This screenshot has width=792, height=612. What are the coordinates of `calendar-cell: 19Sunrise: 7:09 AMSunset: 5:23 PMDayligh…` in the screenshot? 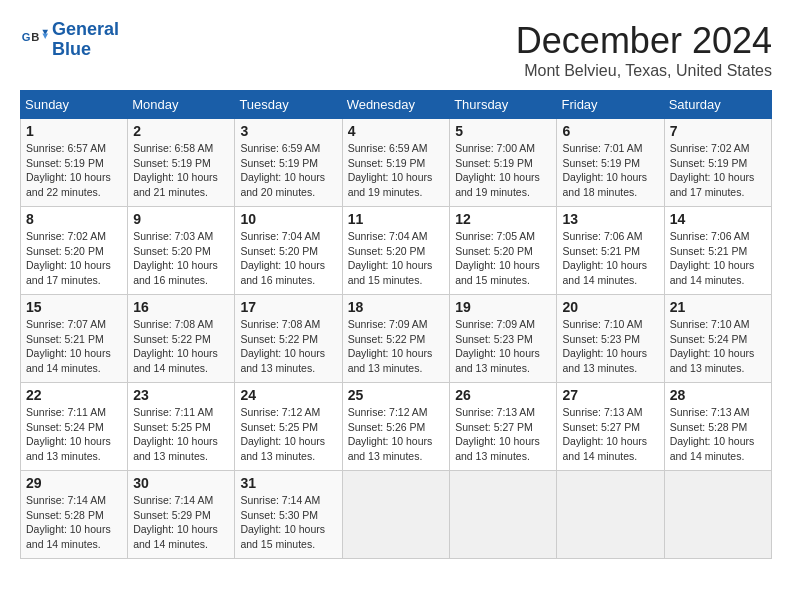 It's located at (504, 339).